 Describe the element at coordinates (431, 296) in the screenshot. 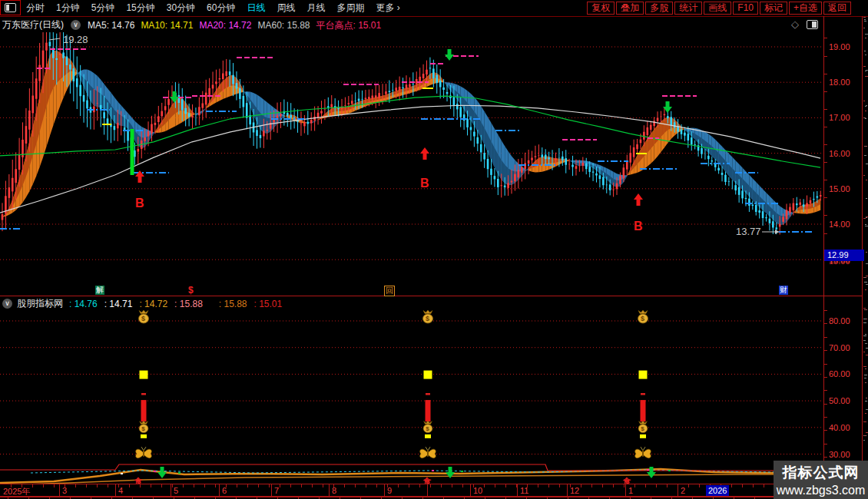

I see `panel-divider` at that location.